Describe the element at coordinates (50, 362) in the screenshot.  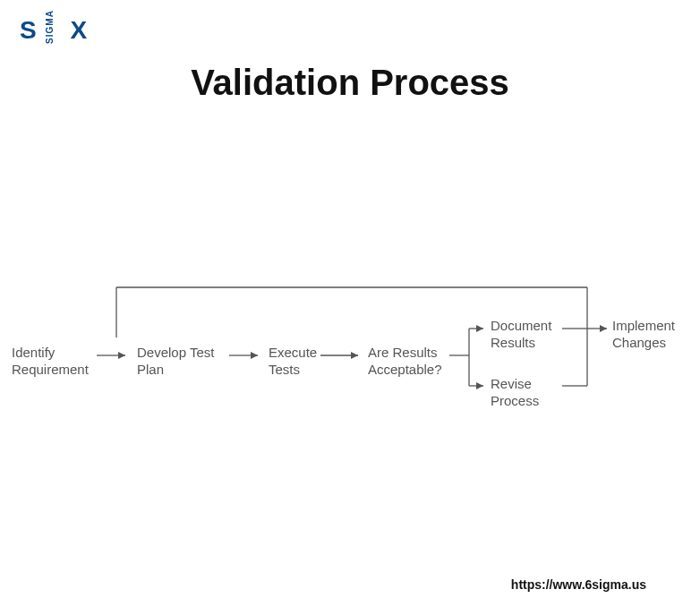
I see `node-identify: Identify Requirement` at that location.